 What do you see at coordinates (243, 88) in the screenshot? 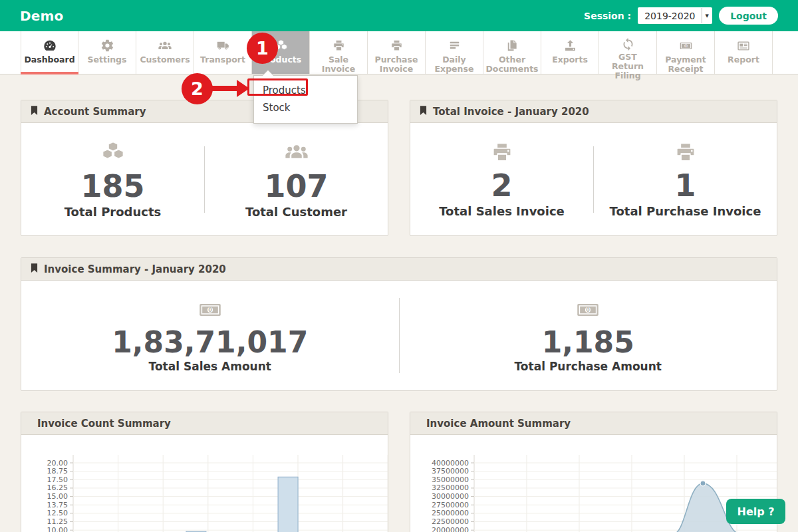
I see `annotation-arrow-head-icon` at bounding box center [243, 88].